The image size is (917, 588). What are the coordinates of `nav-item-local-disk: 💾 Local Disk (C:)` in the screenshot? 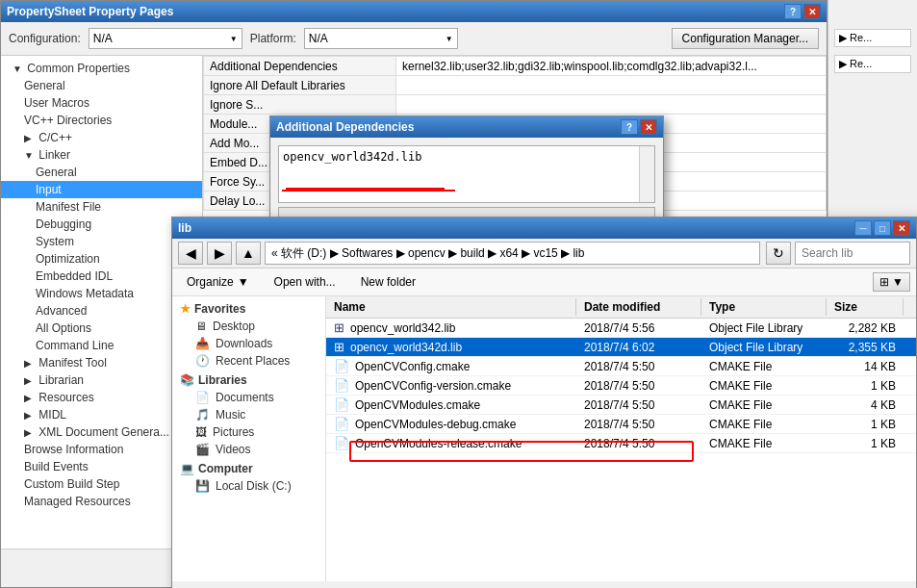 It's located at (248, 486).